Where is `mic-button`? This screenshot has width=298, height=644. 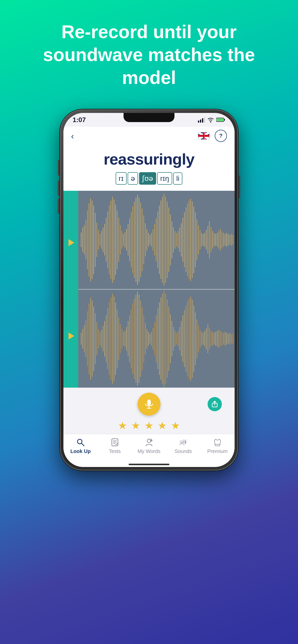
mic-button is located at coordinates (149, 404).